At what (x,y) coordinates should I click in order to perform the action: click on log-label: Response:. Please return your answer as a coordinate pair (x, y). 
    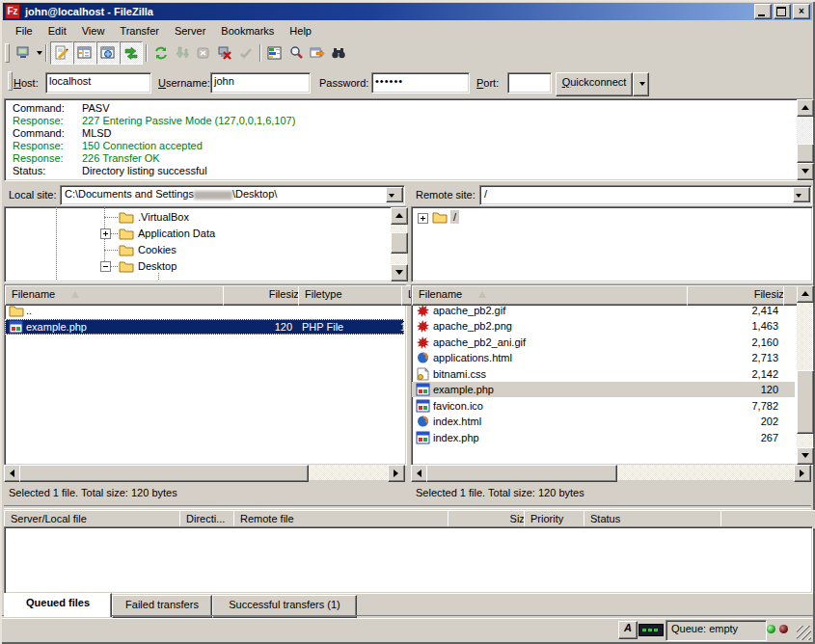
    Looking at the image, I should click on (47, 121).